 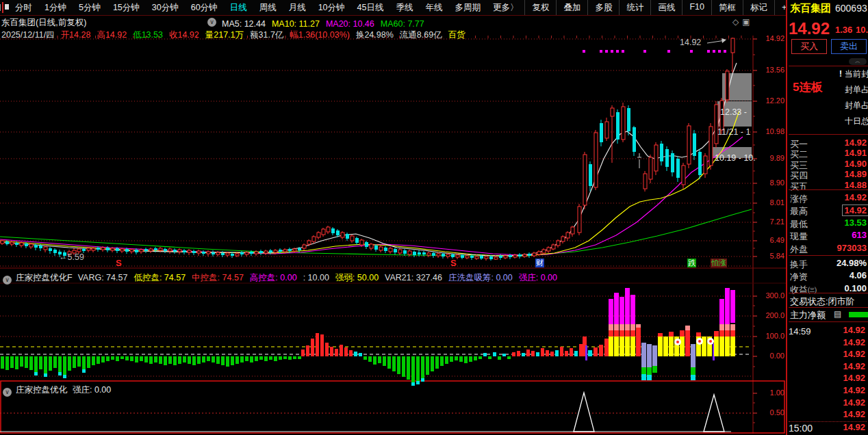 I want to click on indicator1-axis-label: 200.0, so click(x=770, y=315).